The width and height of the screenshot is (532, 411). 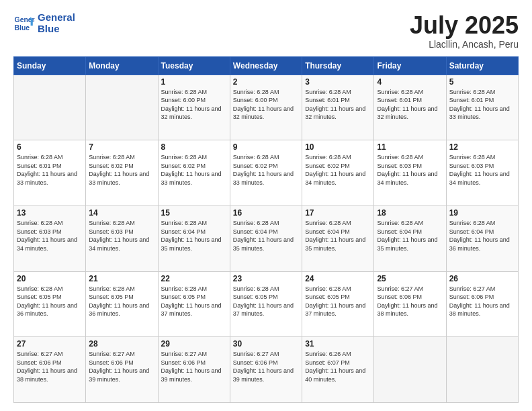 I want to click on weekday-header-saturday: Saturday, so click(x=482, y=66).